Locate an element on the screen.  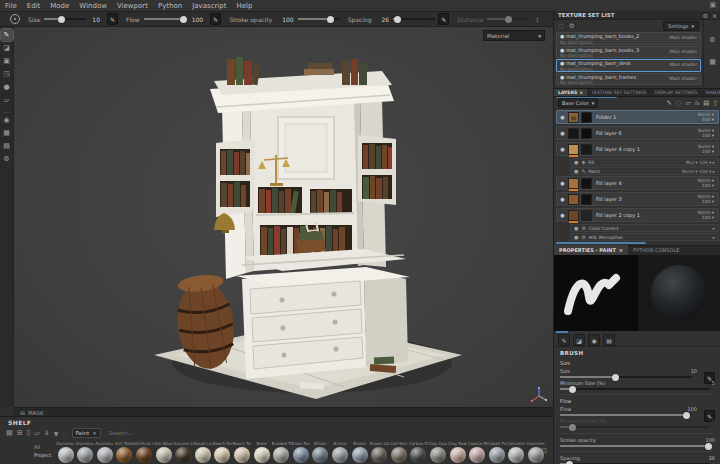
texture-set-item: ● mat_thumping_barn_framesNo description… is located at coordinates (628, 80).